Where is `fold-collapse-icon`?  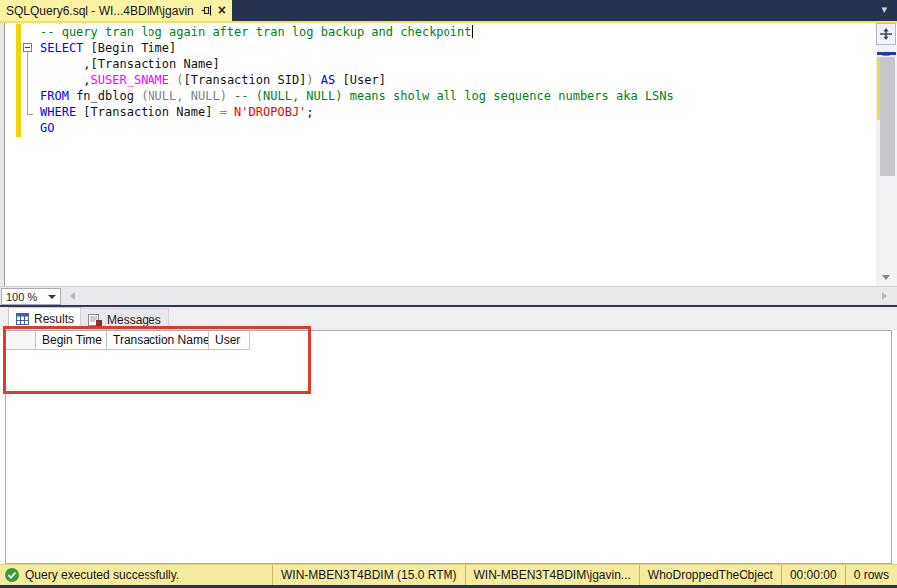 fold-collapse-icon is located at coordinates (28, 48).